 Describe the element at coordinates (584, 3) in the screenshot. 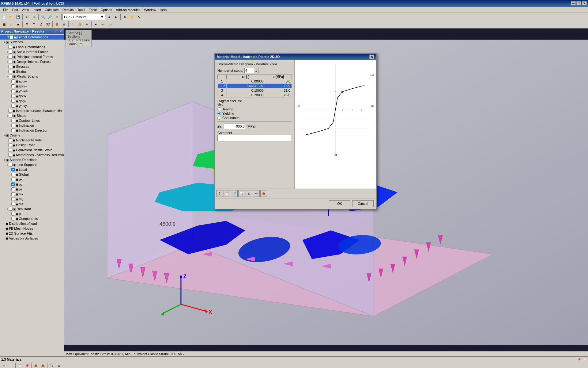

I see `close-btn: ✕` at that location.